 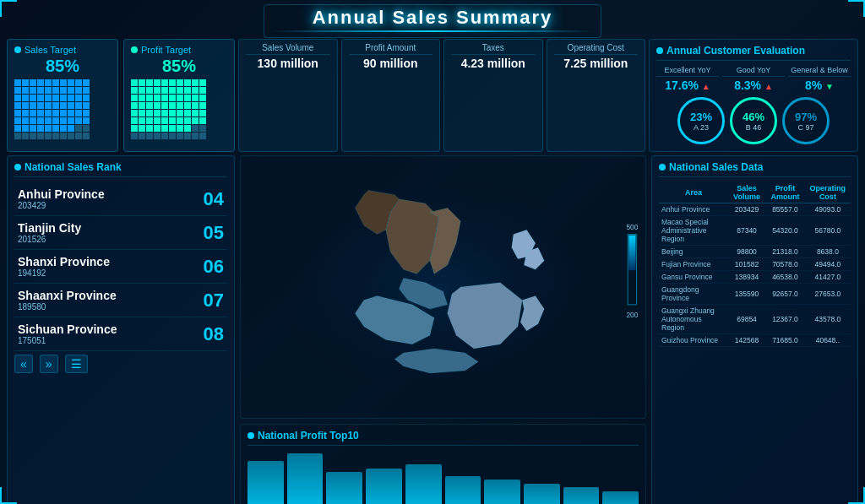 What do you see at coordinates (753, 85) in the screenshot?
I see `eval-good-value: 8.3% ▲` at bounding box center [753, 85].